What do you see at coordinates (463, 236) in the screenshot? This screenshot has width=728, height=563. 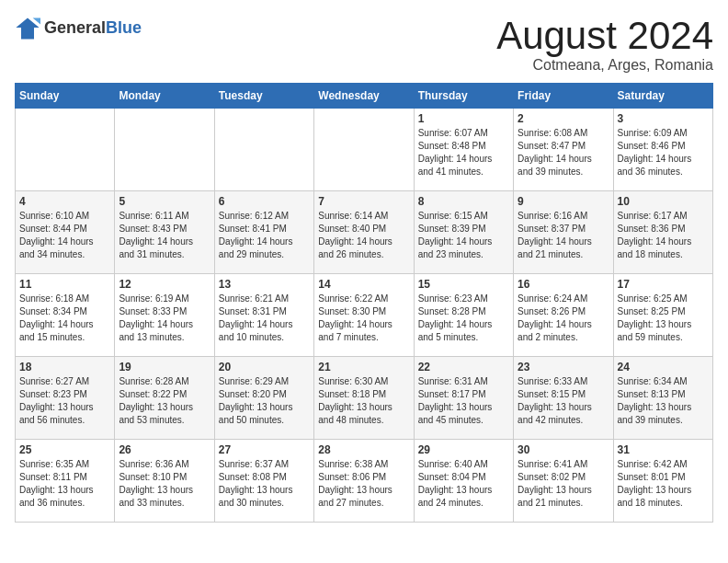 I see `day-info: Sunrise: 6:15 AM Sunset: 8:39 PM Dayligh…` at bounding box center [463, 236].